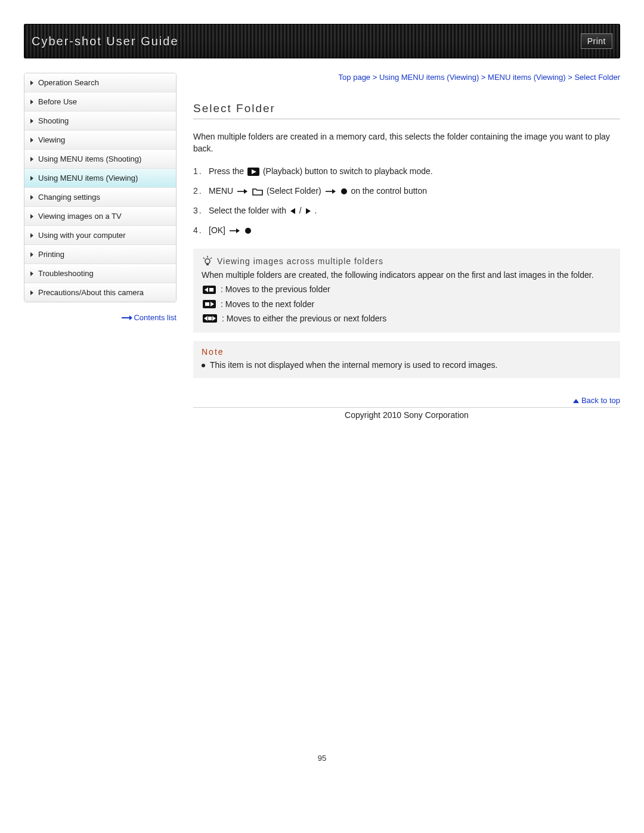 The image size is (644, 833). I want to click on sidebar-item: Using with your computer, so click(100, 236).